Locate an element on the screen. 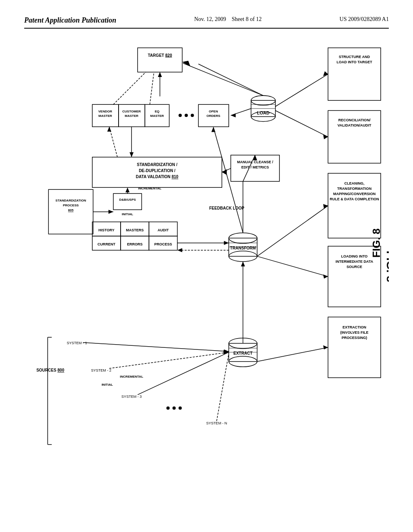 This screenshot has width=413, height=532. svg-text: SYSTEM - 3 is located at coordinates (131, 397).